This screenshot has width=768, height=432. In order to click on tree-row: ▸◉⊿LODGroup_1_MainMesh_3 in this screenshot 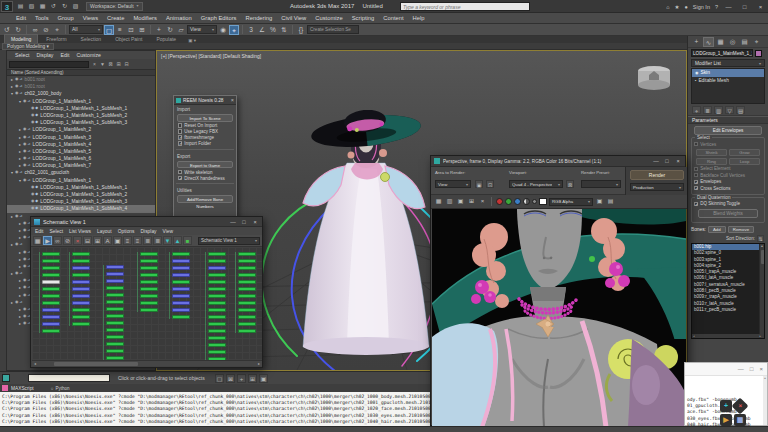, I will do `click(81, 138)`.